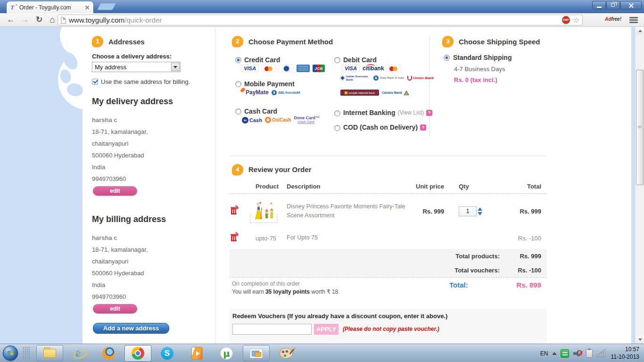  Describe the element at coordinates (25, 20) in the screenshot. I see `forward-button` at that location.